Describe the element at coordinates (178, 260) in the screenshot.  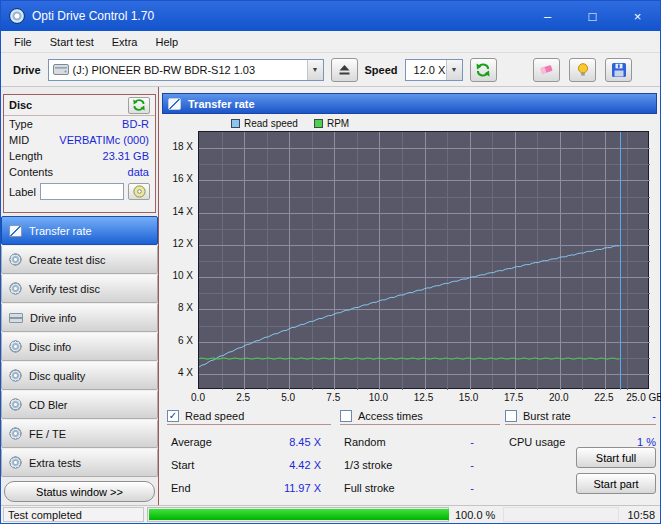
I see `y-axis: 4 X6 X8 X10 X12 X14 X16 X18 X` at that location.